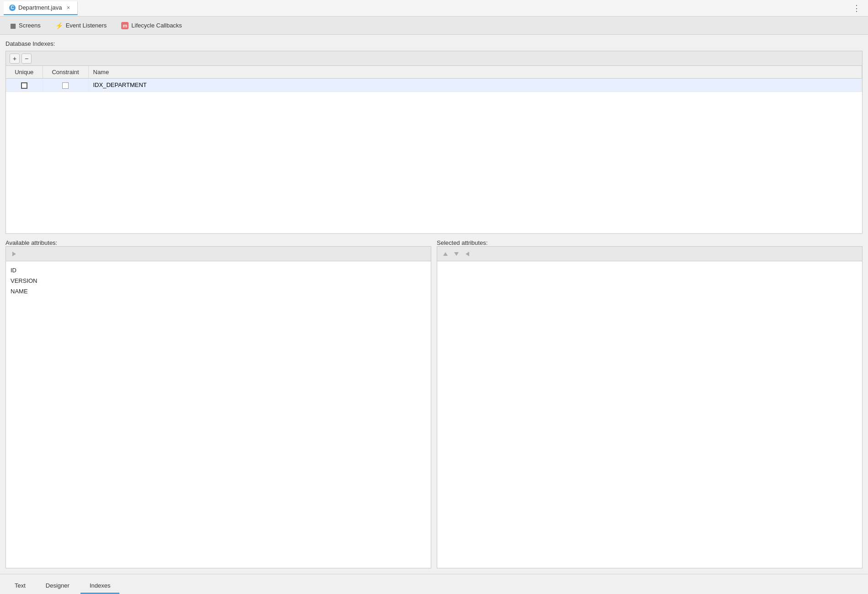 Image resolution: width=868 pixels, height=594 pixels. I want to click on lifecycle-callbacks-icon: m, so click(125, 26).